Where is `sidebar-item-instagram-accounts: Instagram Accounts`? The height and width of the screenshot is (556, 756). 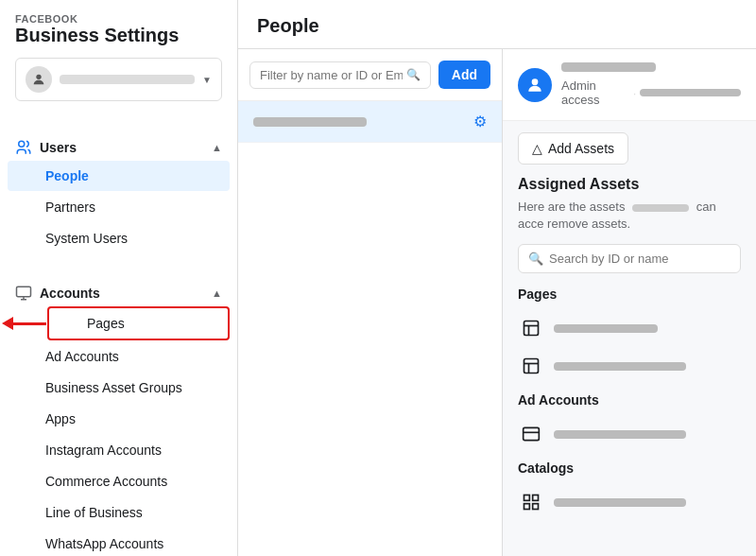
sidebar-item-instagram-accounts: Instagram Accounts is located at coordinates (119, 450).